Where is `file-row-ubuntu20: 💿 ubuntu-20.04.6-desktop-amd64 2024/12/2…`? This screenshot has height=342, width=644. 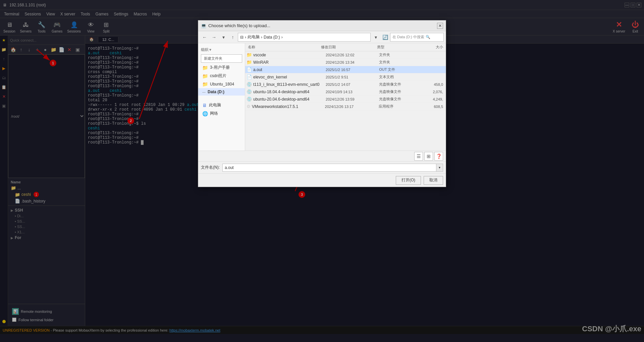 file-row-ubuntu20: 💿 ubuntu-20.04.6-desktop-amd64 2024/12/2… is located at coordinates (345, 99).